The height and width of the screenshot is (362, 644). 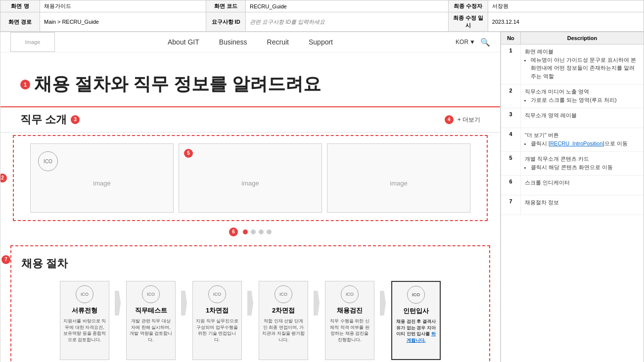 I want to click on hero-badge: 1, so click(x=25, y=85).